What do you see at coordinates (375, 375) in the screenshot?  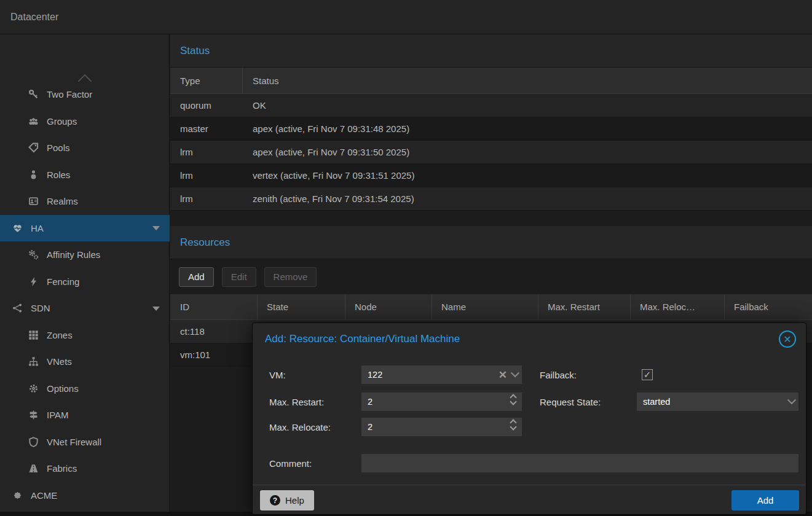 I see `vm-value: 122` at bounding box center [375, 375].